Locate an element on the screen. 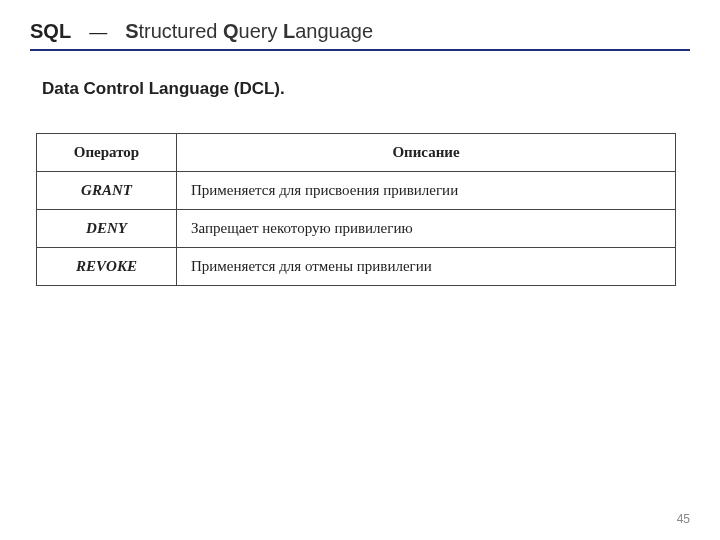  title-uery: uery is located at coordinates (261, 31).